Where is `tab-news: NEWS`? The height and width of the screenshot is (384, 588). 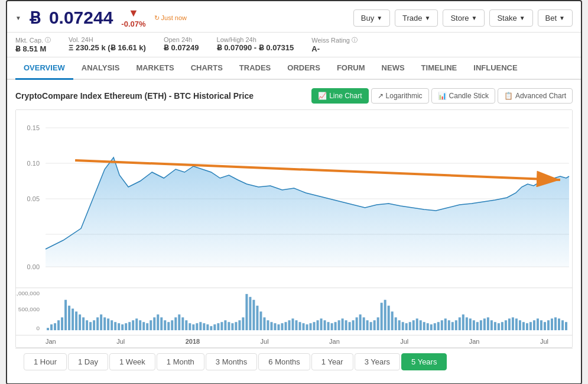 tab-news: NEWS is located at coordinates (394, 69).